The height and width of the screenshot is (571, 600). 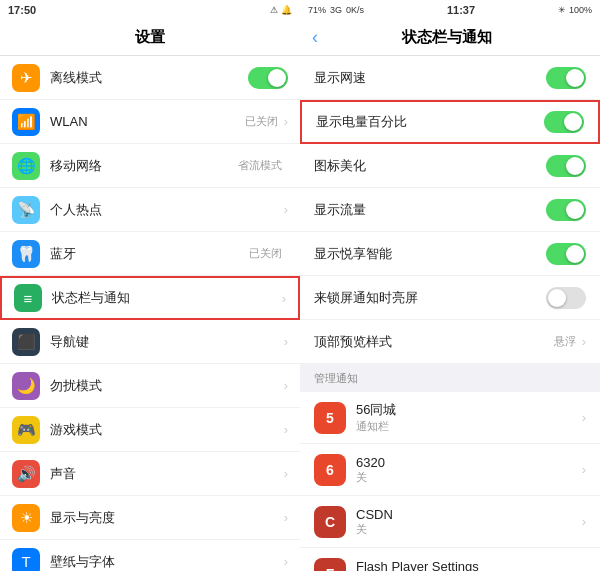 What do you see at coordinates (286, 430) in the screenshot?
I see `chevron-gamemode: ›` at bounding box center [286, 430].